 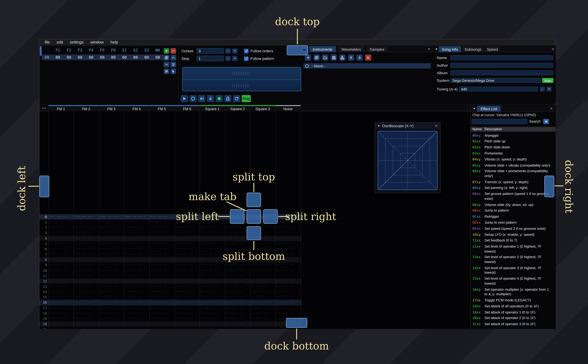 I want to click on duplicate-order-to-end-button, so click(x=173, y=65).